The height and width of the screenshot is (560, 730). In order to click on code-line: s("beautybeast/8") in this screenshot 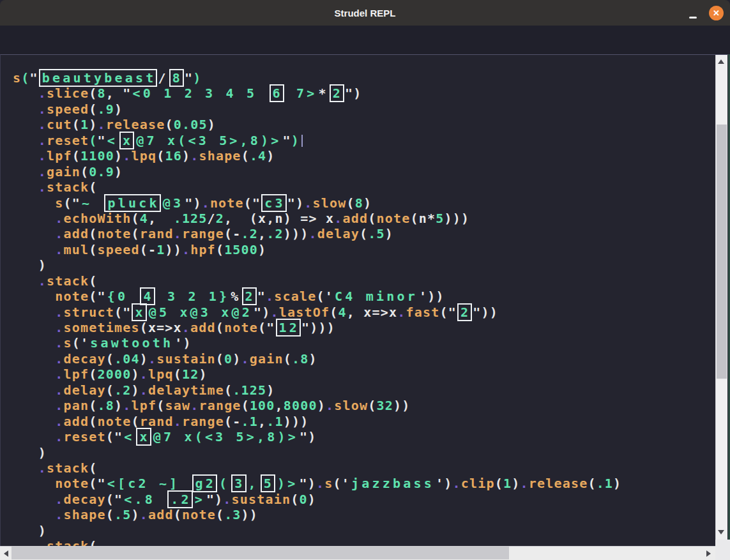, I will do `click(364, 78)`.